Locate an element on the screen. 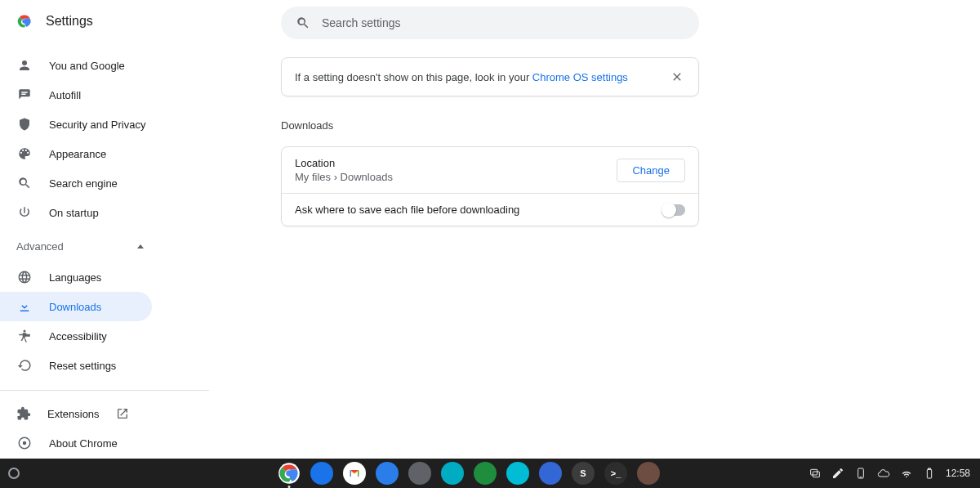 This screenshot has height=488, width=980. sidebar-item-label: You and Google is located at coordinates (87, 65).